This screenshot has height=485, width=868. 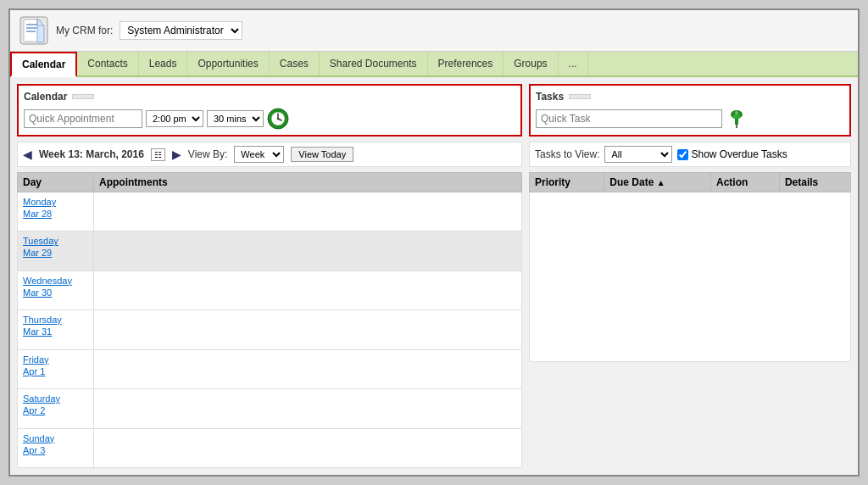 I want to click on calendar-row: WednesdayMar 30, so click(x=270, y=290).